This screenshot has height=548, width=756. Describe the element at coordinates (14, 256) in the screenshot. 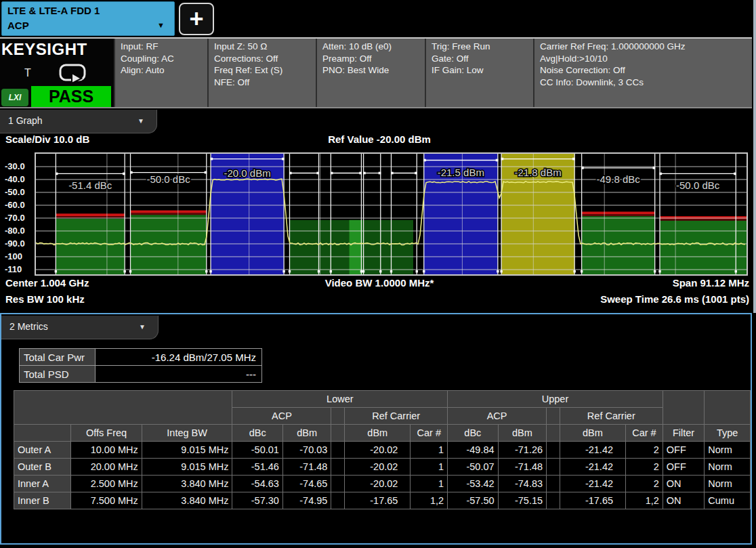

I see `y-axis-tick: -100` at that location.